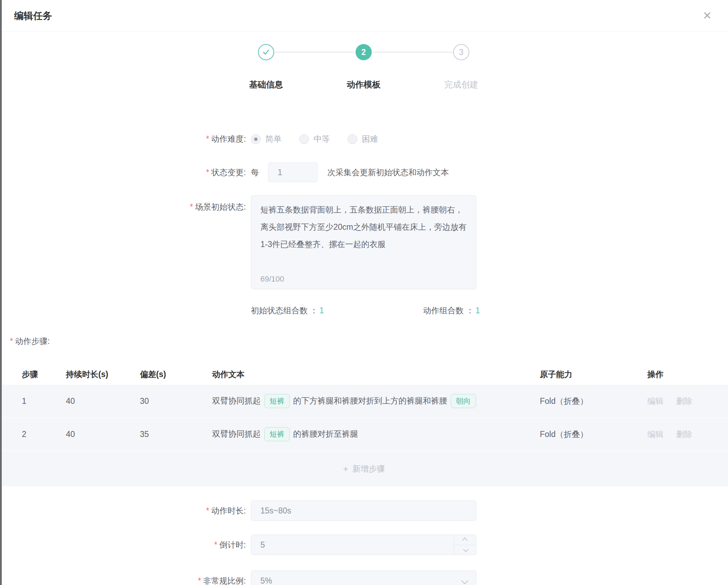 This screenshot has width=728, height=585. What do you see at coordinates (255, 173) in the screenshot?
I see `state-change-prefix: 每` at bounding box center [255, 173].